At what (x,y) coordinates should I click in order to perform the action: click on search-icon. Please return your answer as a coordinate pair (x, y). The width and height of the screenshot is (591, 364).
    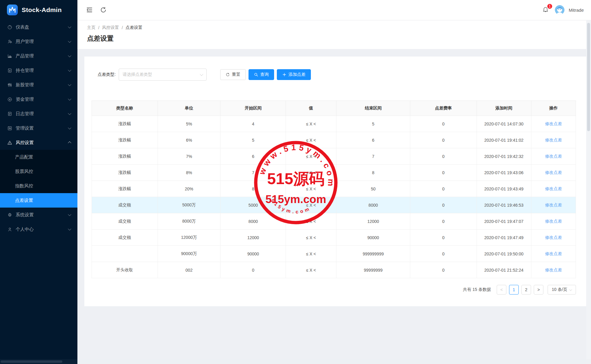
    Looking at the image, I should click on (256, 75).